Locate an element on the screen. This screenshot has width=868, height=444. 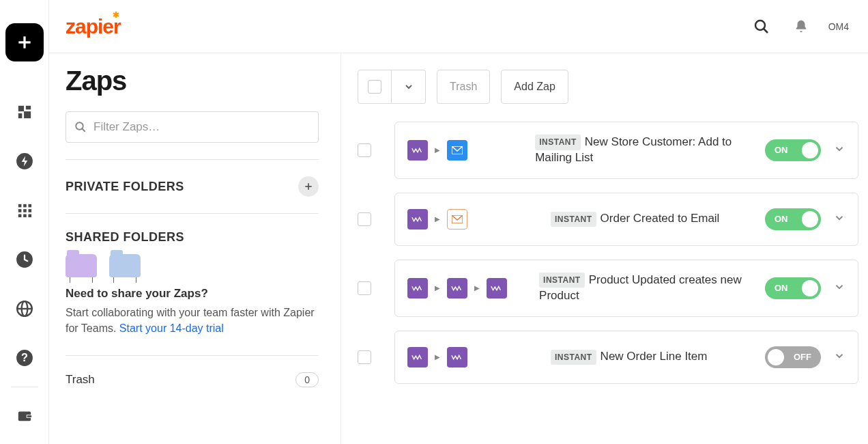
trash-count: 0 is located at coordinates (307, 380).